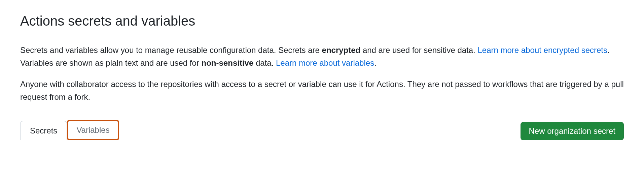 This screenshot has height=182, width=644. I want to click on encrypted-word: encrypted, so click(341, 50).